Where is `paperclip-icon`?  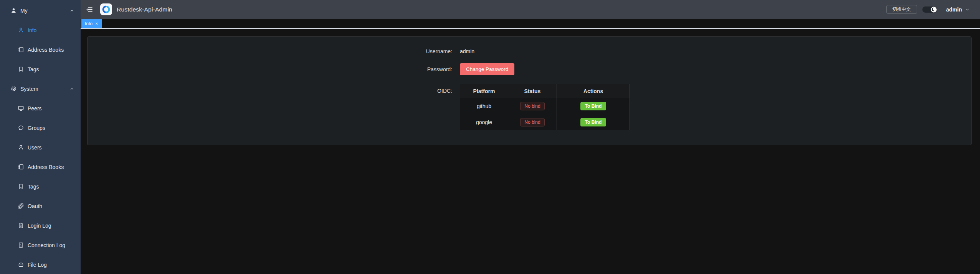
paperclip-icon is located at coordinates (21, 206).